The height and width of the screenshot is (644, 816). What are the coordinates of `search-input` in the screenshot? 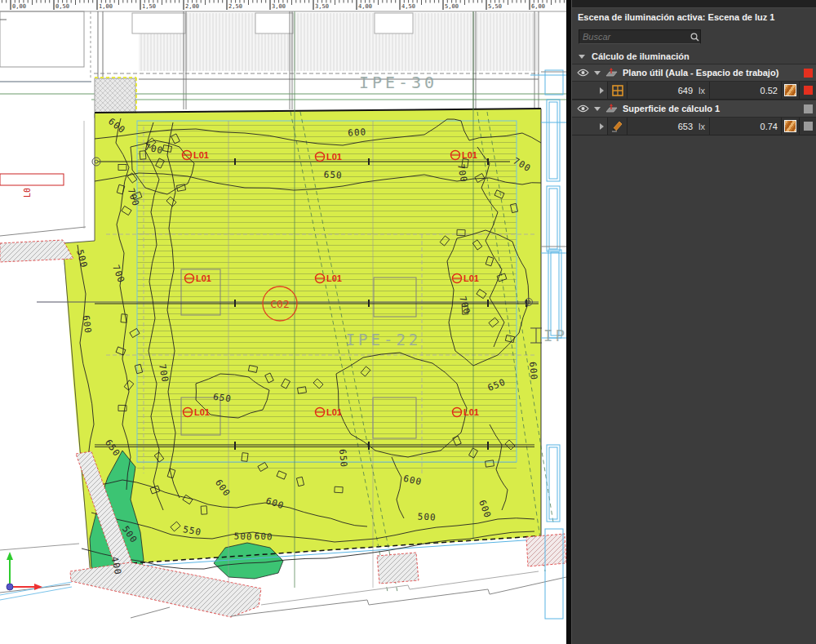 It's located at (634, 37).